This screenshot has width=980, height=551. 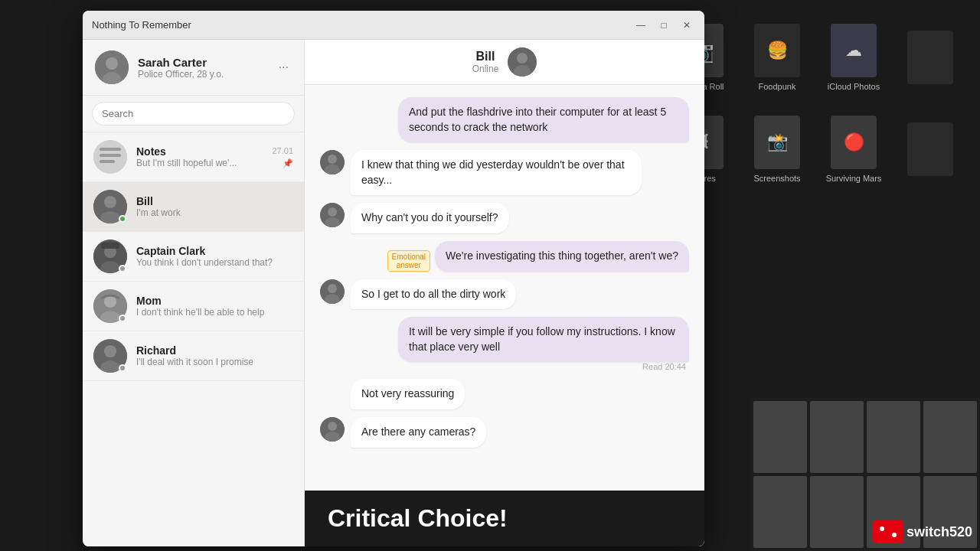 I want to click on search-input, so click(x=193, y=113).